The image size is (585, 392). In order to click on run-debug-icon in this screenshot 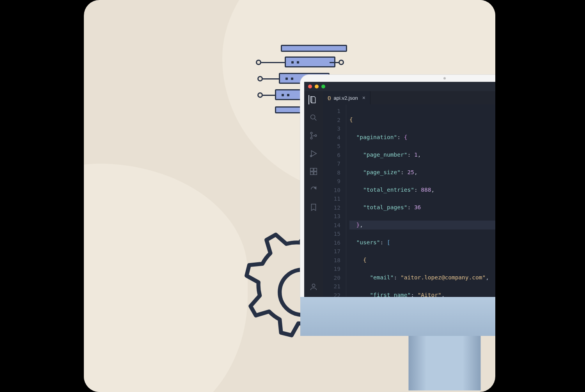, I will do `click(314, 154)`.